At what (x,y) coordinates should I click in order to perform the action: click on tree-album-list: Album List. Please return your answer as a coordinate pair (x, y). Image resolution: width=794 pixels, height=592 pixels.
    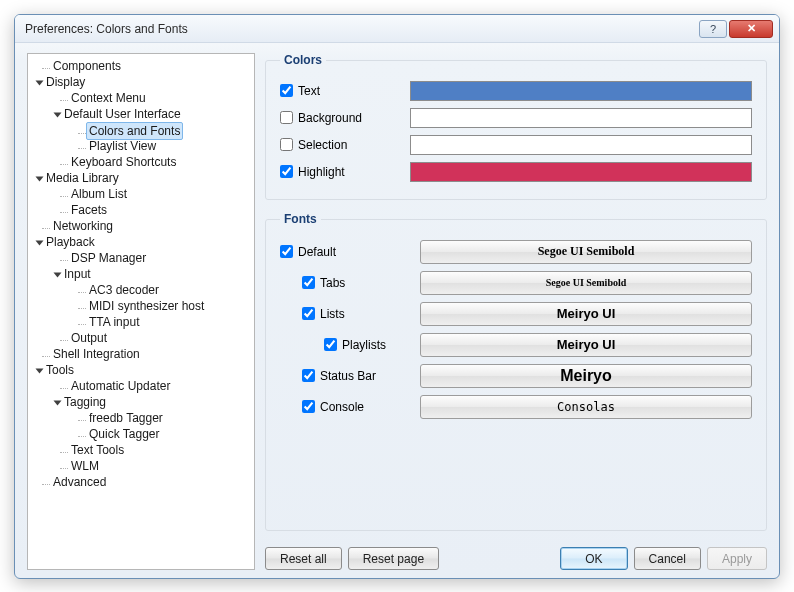
    Looking at the image, I should click on (143, 194).